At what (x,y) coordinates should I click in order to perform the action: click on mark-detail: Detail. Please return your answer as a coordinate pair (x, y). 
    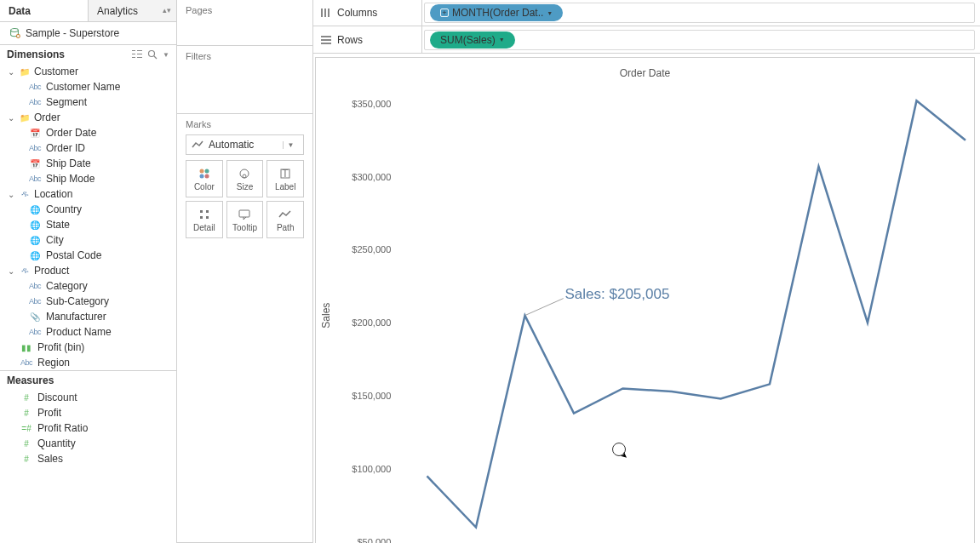
    Looking at the image, I should click on (204, 220).